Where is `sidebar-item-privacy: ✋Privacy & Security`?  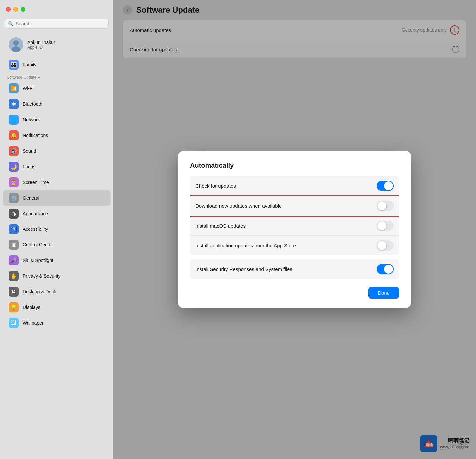
sidebar-item-privacy: ✋Privacy & Security is located at coordinates (57, 276).